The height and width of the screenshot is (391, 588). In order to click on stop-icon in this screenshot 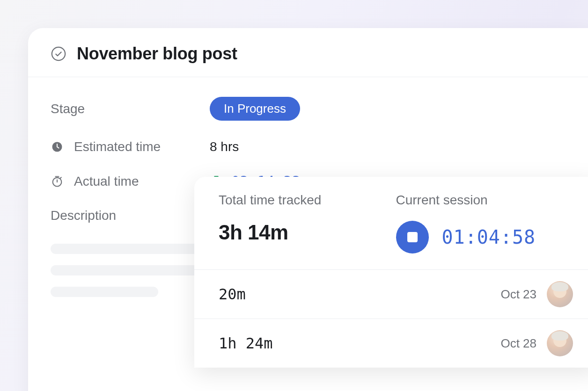, I will do `click(412, 237)`.